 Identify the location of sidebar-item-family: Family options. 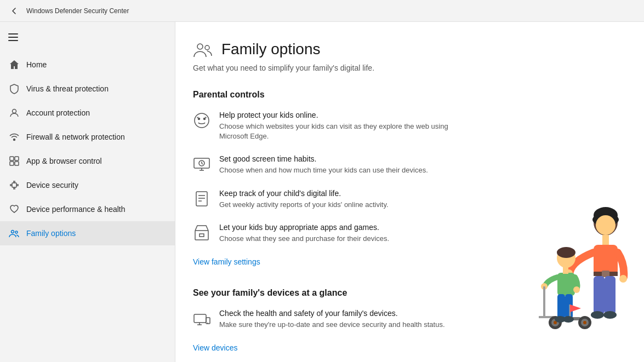
(88, 233).